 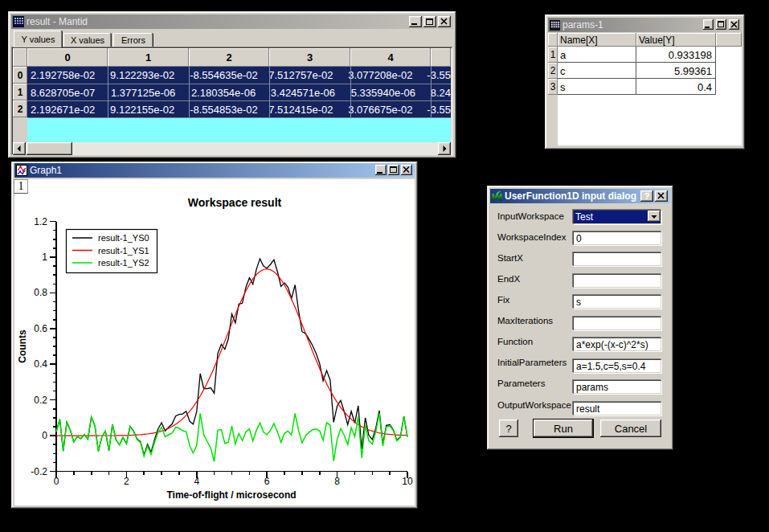 What do you see at coordinates (124, 251) in the screenshot?
I see `svg-text: result-1_YS1` at bounding box center [124, 251].